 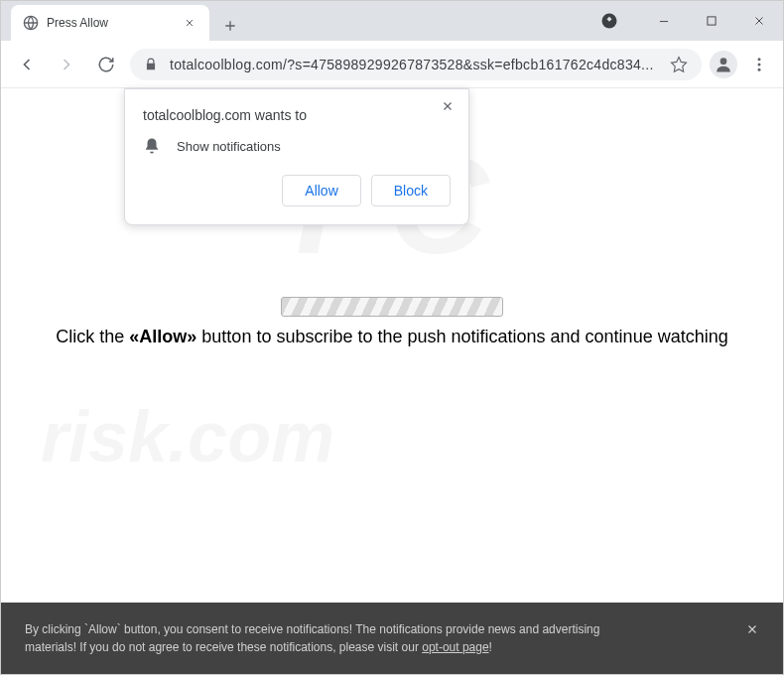 I want to click on bookmark-star-icon, so click(x=679, y=65).